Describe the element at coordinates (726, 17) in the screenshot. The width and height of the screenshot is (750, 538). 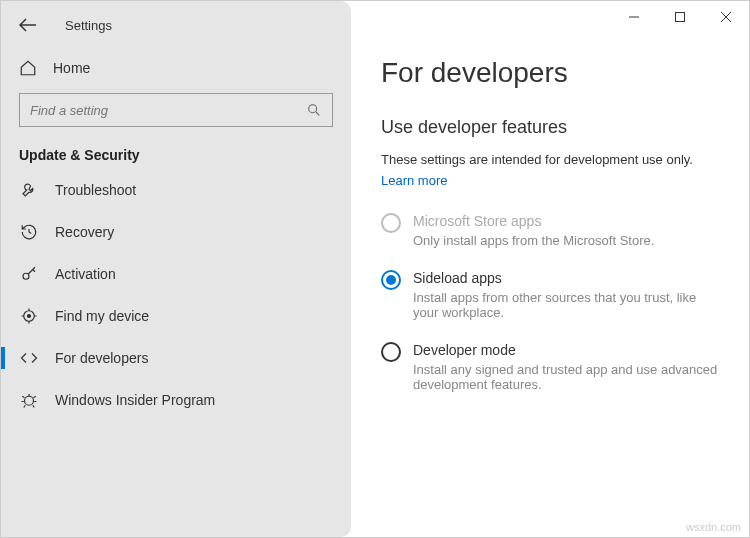
I see `close-button` at that location.